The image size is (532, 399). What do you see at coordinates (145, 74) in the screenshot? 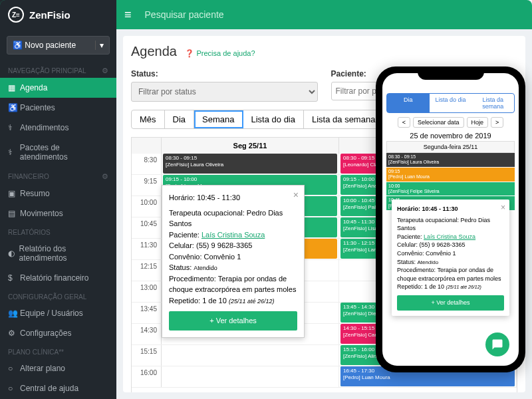
I see `status-label: Status:` at bounding box center [145, 74].